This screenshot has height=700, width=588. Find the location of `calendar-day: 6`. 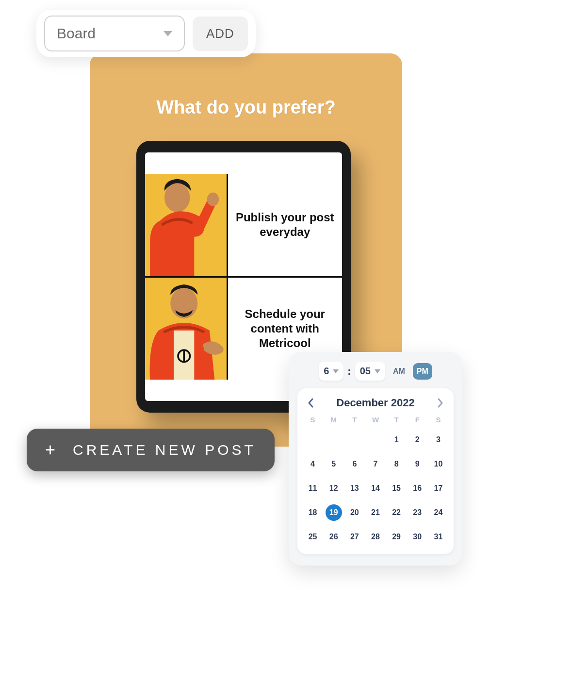

calendar-day: 6 is located at coordinates (355, 464).